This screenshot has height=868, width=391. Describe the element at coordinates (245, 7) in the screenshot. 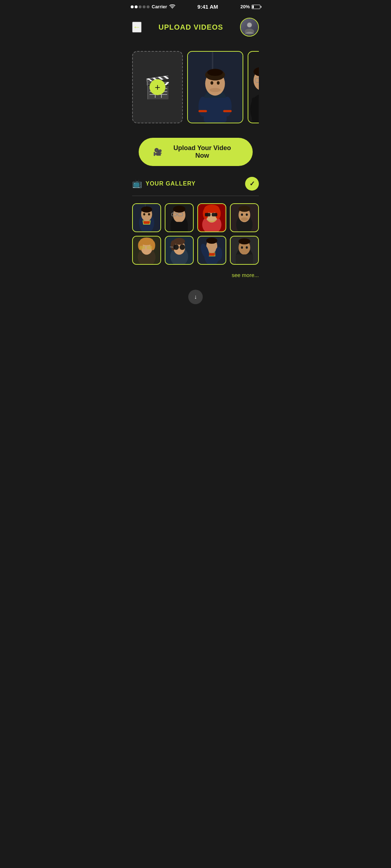

I see `battery-percent: 20%` at that location.